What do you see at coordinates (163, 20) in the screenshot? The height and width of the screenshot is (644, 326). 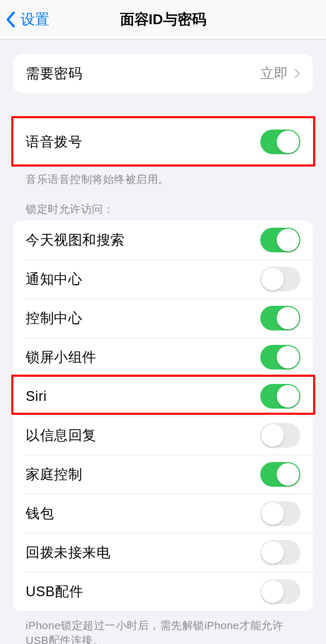 I see `navigation-bar: 设置 面容ID与密码` at bounding box center [163, 20].